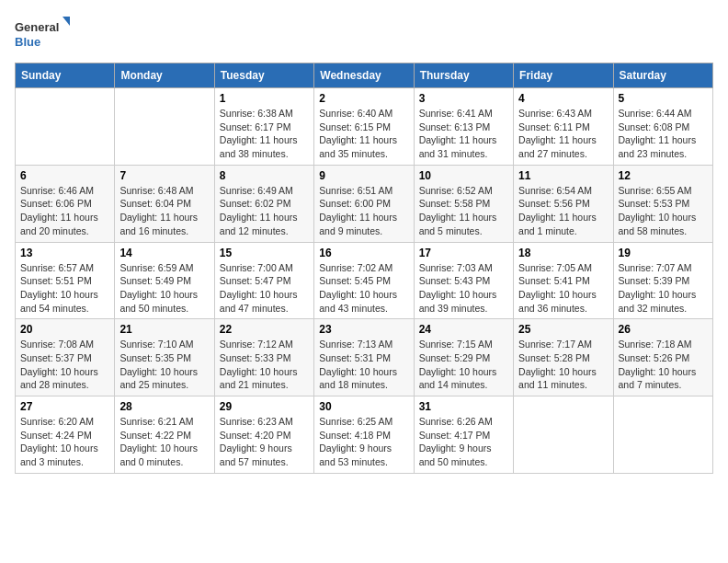 The image size is (728, 563). What do you see at coordinates (664, 176) in the screenshot?
I see `day-number: 12` at bounding box center [664, 176].